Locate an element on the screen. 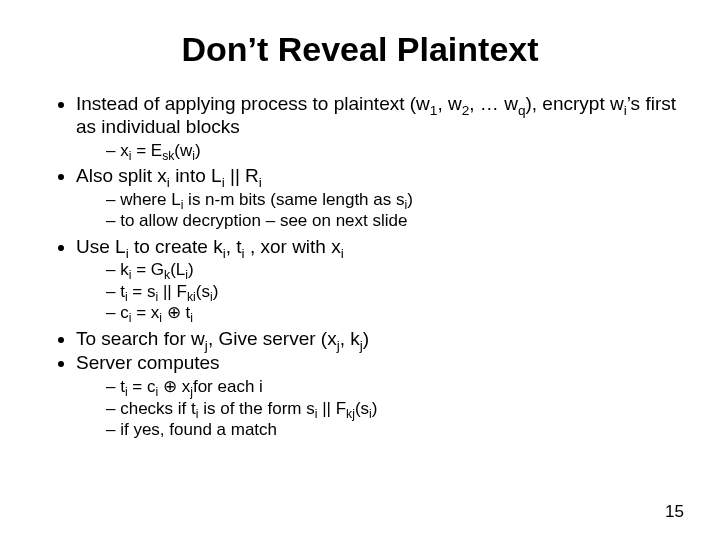  bullet-3-sub-2: ti = si || Fki(si) is located at coordinates (393, 292).